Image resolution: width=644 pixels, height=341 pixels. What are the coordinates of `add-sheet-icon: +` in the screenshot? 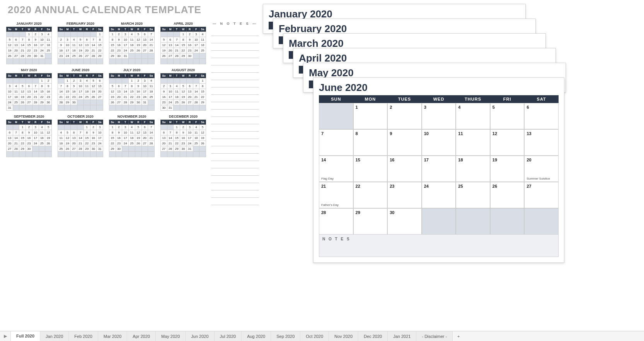 It's located at (458, 336).